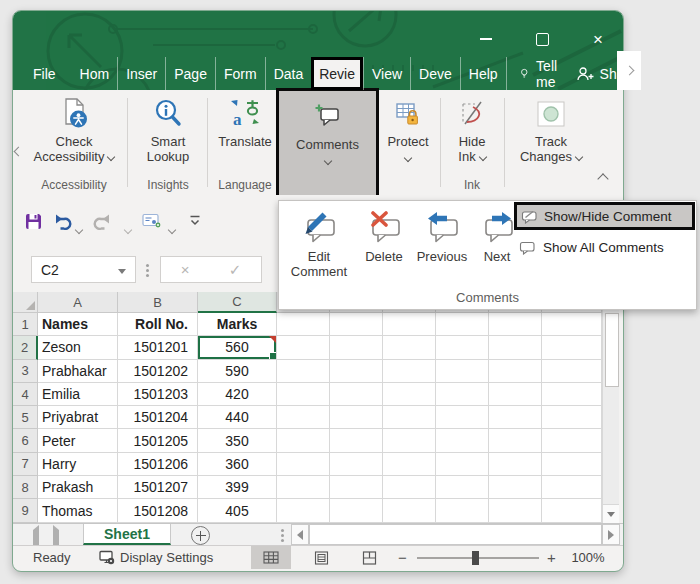 The image size is (700, 584). I want to click on cell-D2, so click(304, 348).